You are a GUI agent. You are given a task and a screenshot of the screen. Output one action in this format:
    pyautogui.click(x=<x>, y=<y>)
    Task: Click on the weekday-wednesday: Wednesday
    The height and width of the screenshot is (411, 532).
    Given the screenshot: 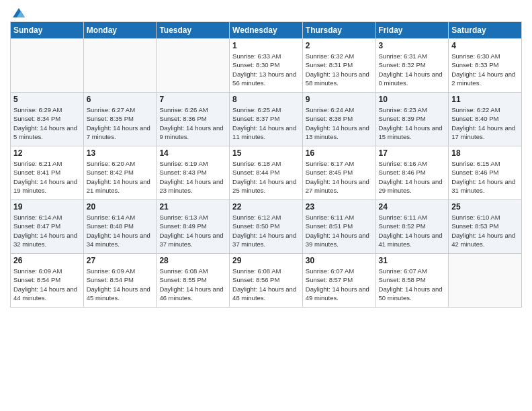 What is the action you would take?
    pyautogui.click(x=266, y=31)
    